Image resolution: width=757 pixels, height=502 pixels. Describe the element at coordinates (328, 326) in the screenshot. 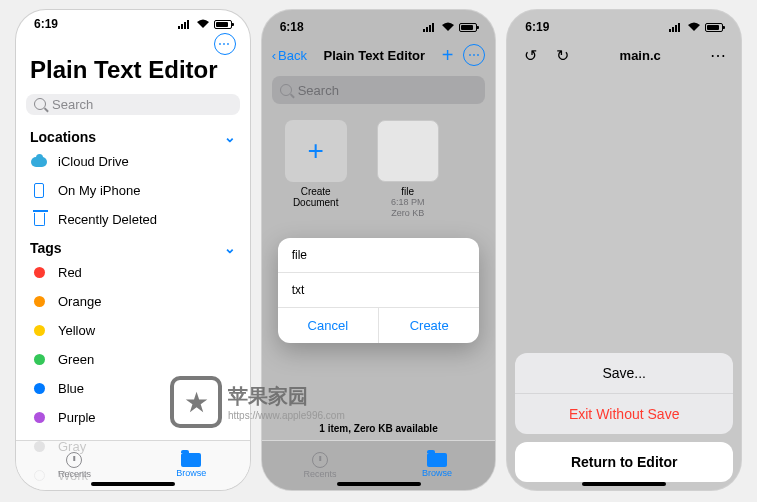

I see `cancel-button: Cancel` at that location.